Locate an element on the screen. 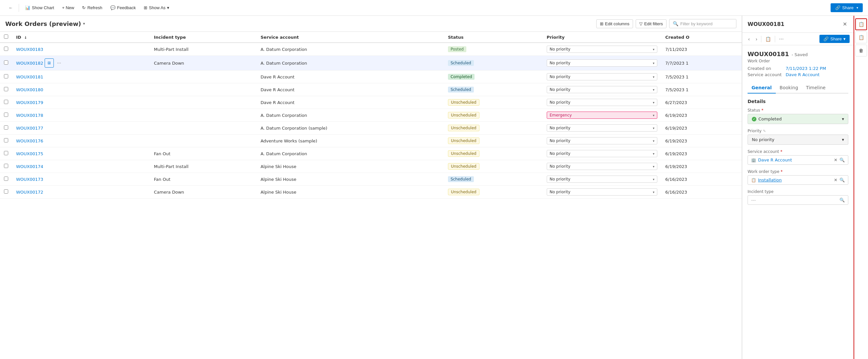 The width and height of the screenshot is (868, 359). row-priority-dropdown-11: No priority ▾ is located at coordinates (602, 192).